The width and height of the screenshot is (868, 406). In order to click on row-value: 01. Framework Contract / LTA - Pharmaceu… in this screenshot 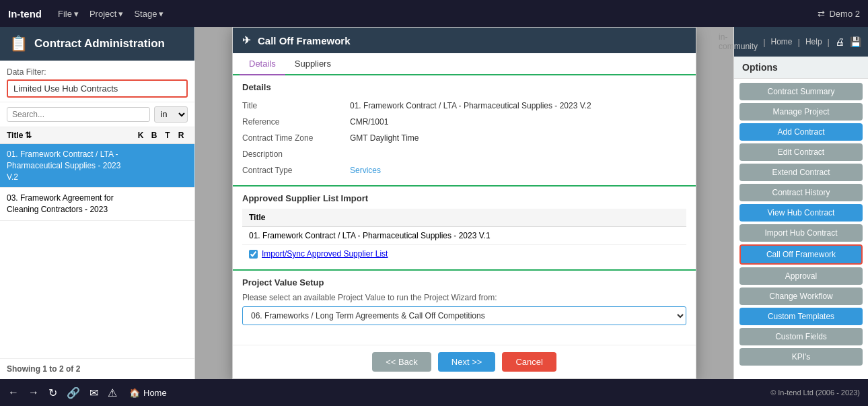, I will do `click(471, 106)`.